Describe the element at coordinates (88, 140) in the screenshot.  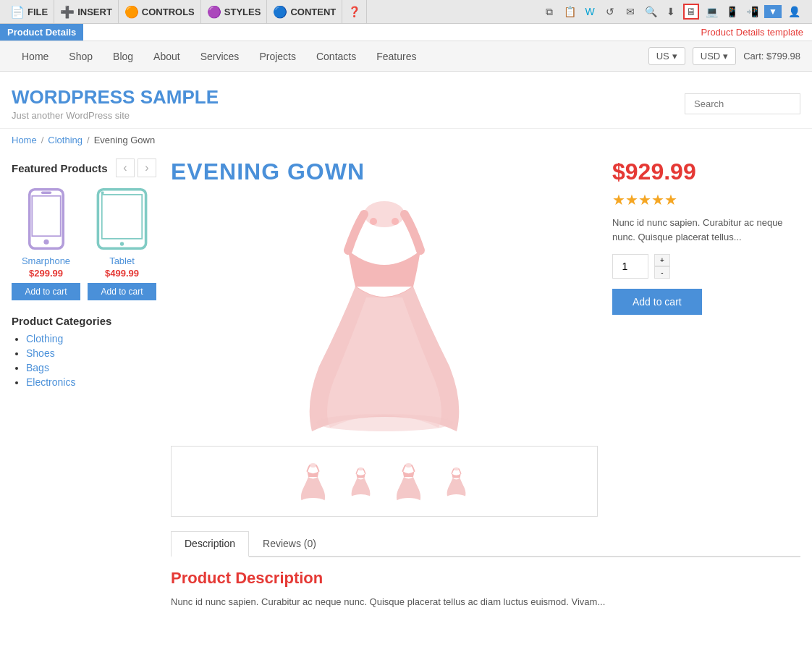
I see `breadcrumb-sep2: /` at that location.